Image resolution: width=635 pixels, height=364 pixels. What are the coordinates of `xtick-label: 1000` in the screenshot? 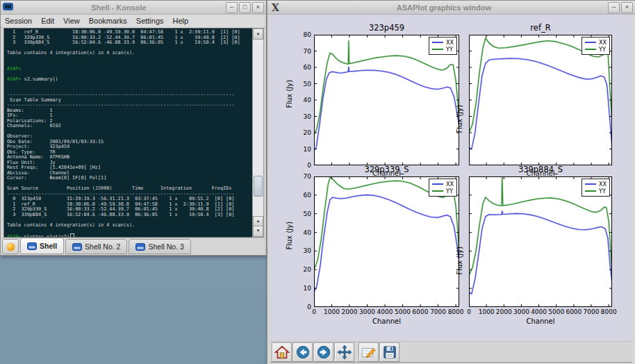 It's located at (332, 312).